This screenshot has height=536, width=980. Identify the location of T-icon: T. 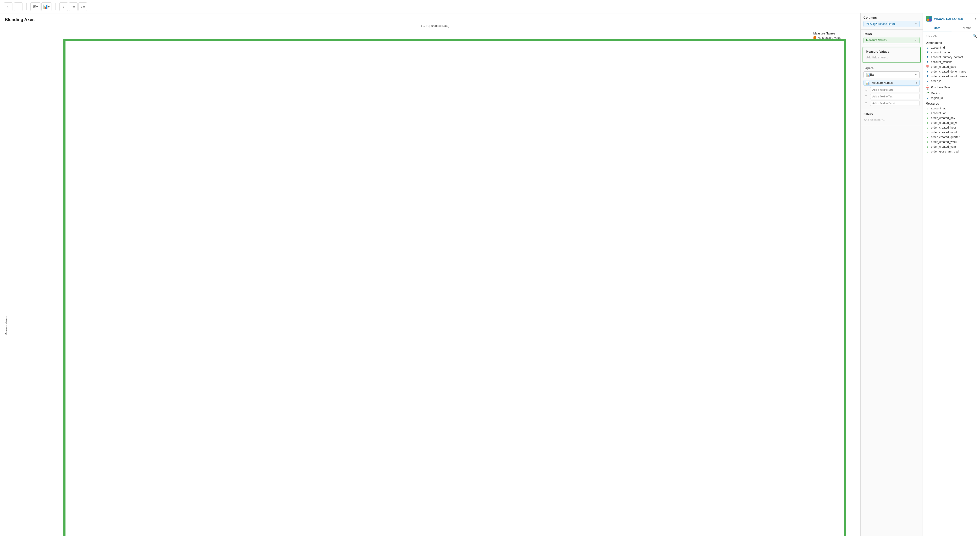
(928, 57).